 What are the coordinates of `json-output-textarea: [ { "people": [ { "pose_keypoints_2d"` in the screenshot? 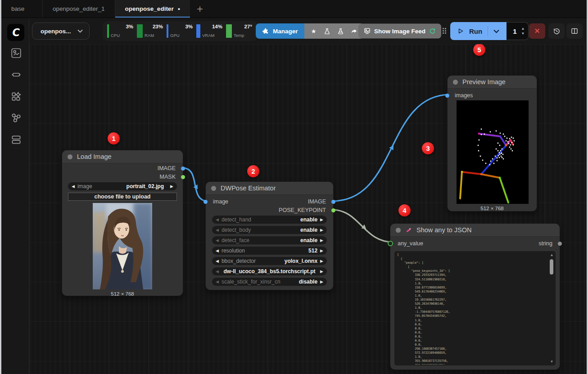 It's located at (475, 308).